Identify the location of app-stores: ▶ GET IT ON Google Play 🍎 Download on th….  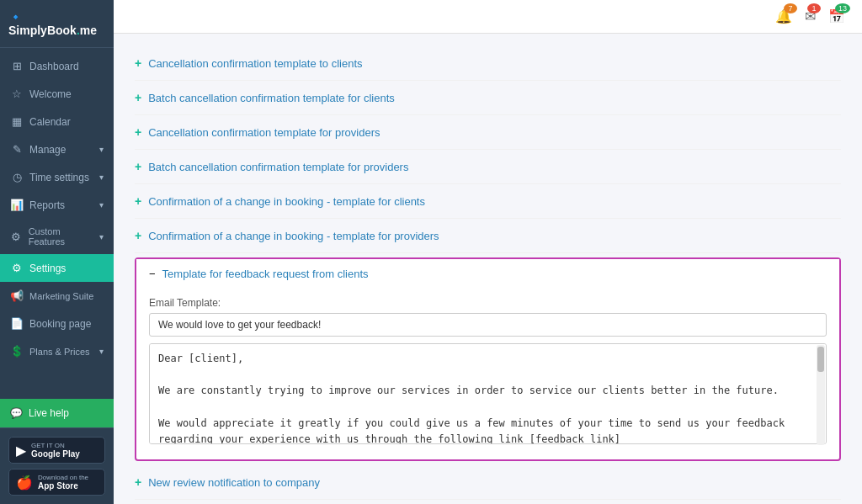
(57, 466).